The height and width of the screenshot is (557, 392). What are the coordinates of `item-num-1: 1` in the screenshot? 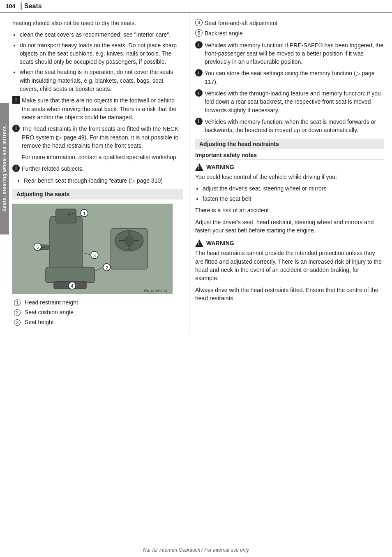 It's located at (17, 303).